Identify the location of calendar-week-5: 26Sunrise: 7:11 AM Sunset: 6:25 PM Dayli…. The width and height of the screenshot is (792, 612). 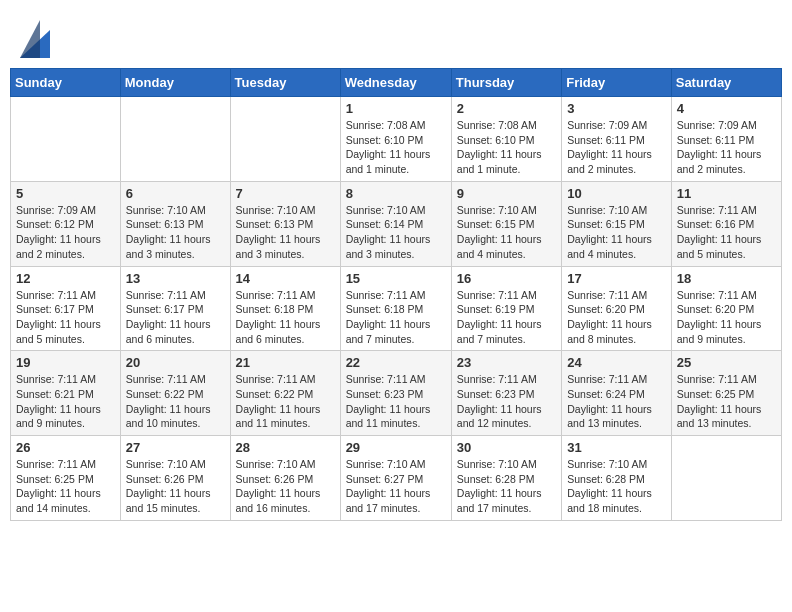
(396, 478).